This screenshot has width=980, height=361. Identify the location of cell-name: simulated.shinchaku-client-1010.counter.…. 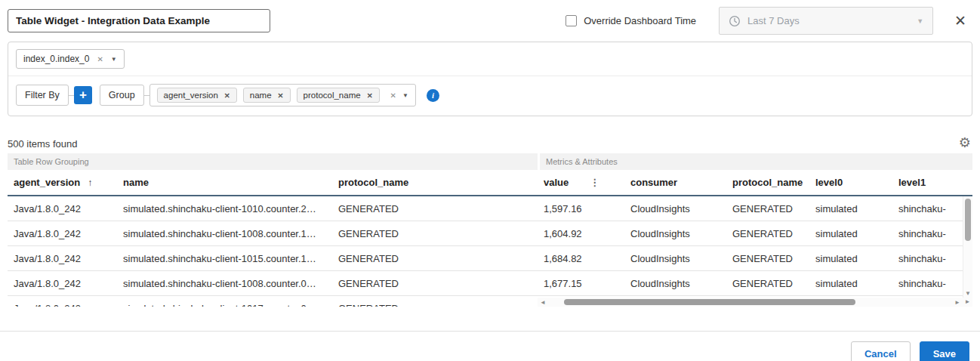
(225, 208).